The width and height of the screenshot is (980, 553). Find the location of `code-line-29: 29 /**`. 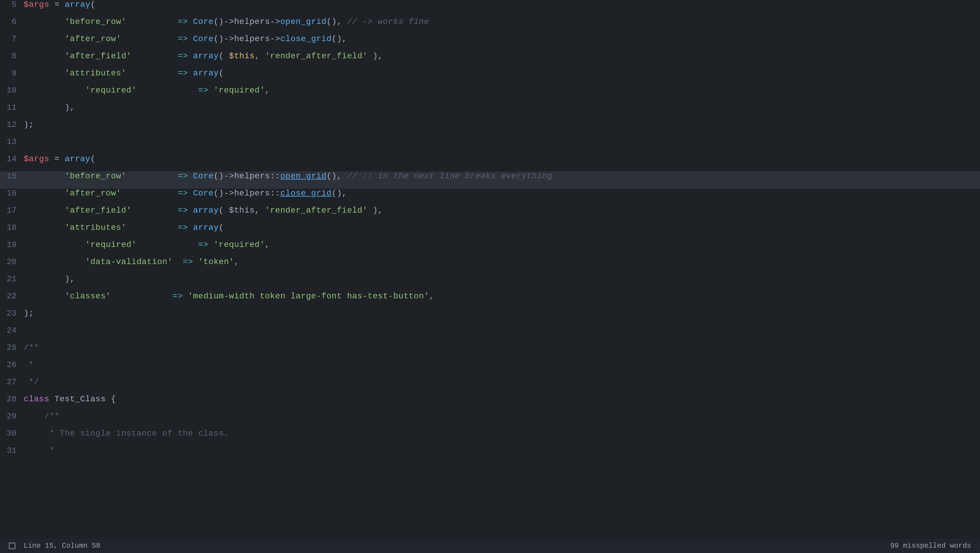

code-line-29: 29 /** is located at coordinates (490, 420).